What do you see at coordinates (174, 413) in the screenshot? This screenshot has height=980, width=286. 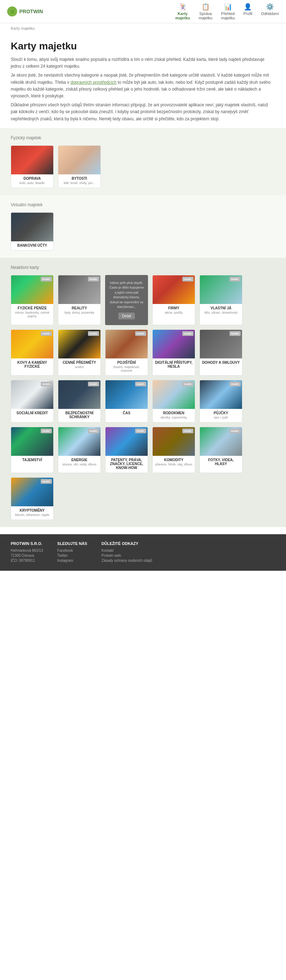 I see `card-family-title: RODOKMEN` at bounding box center [174, 413].